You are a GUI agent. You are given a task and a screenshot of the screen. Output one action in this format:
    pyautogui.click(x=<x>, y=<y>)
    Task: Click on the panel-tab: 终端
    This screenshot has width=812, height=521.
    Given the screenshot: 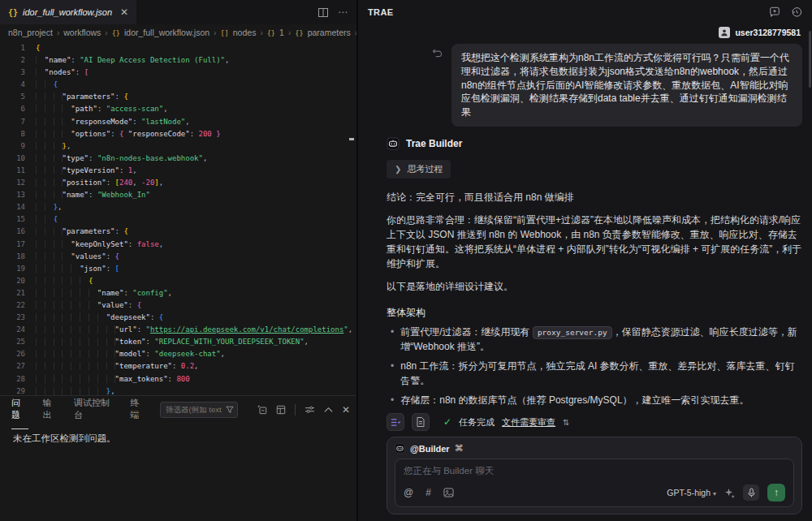 What is the action you would take?
    pyautogui.click(x=138, y=409)
    